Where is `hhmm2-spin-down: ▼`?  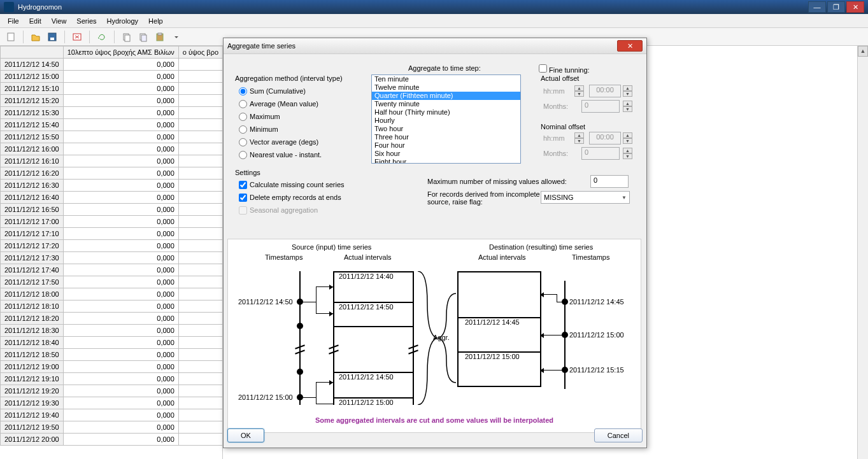
hhmm2-spin-down: ▼ is located at coordinates (580, 141).